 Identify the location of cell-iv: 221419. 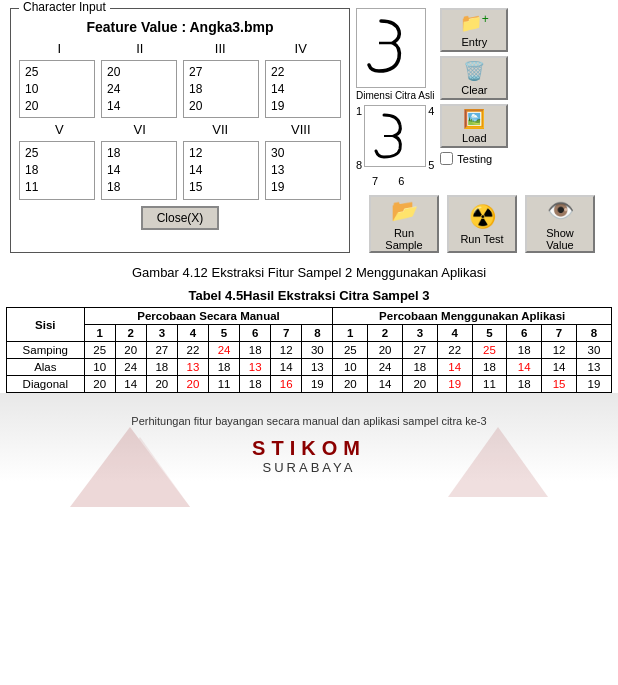
(303, 89).